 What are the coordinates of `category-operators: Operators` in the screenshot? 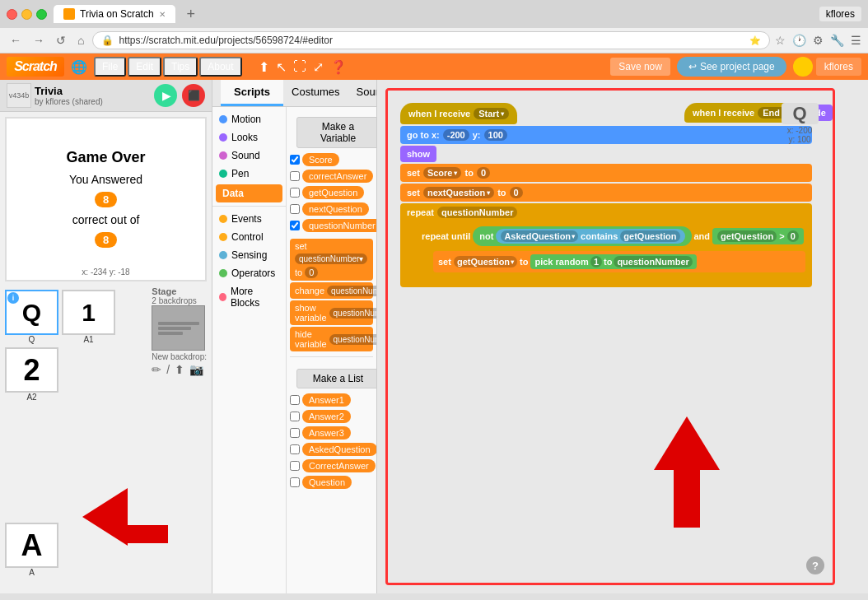 It's located at (249, 273).